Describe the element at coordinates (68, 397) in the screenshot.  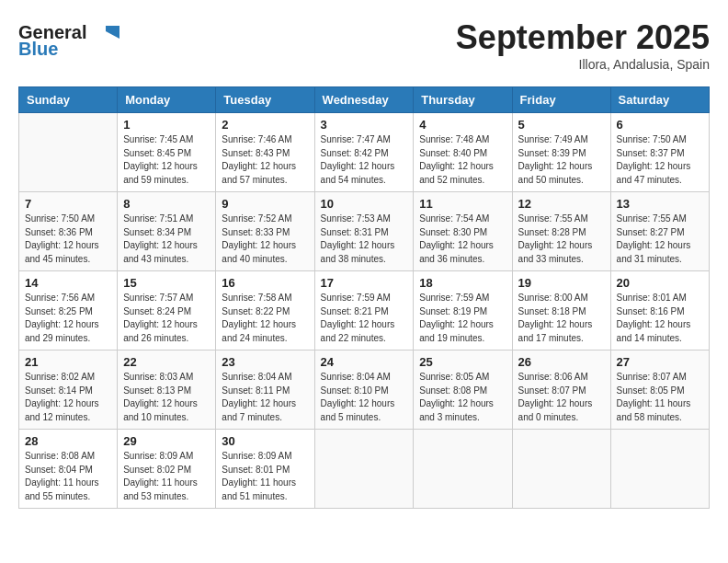
I see `day-info: Sunrise: 8:02 AM Sunset: 8:14 PM Dayligh…` at that location.